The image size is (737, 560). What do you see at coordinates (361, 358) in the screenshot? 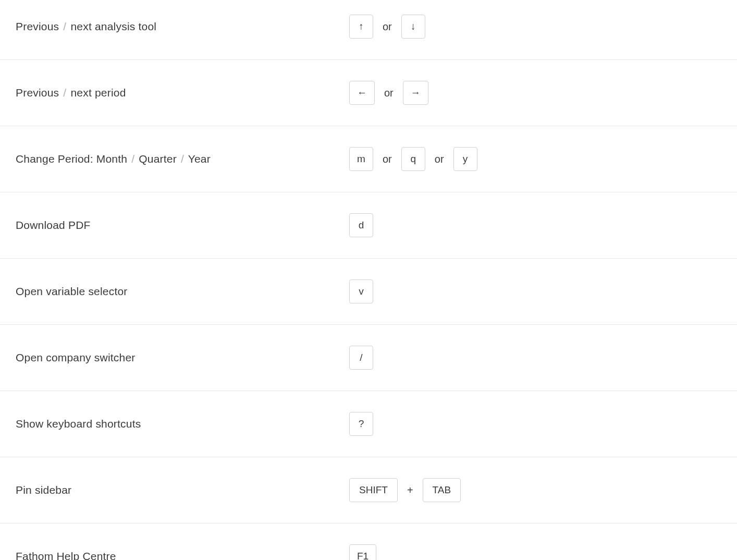
I see `key-slash: /` at bounding box center [361, 358].